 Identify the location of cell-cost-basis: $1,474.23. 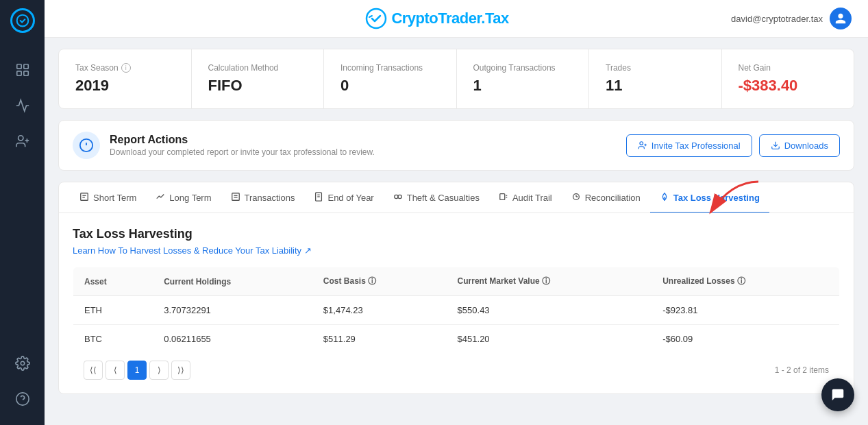
(380, 311).